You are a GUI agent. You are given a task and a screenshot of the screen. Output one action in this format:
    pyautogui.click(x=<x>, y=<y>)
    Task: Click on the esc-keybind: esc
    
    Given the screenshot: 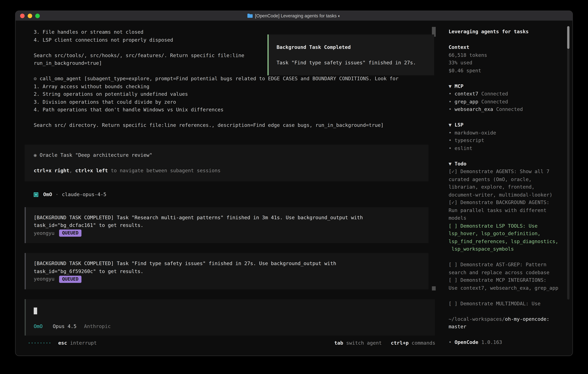 What is the action you would take?
    pyautogui.click(x=63, y=343)
    